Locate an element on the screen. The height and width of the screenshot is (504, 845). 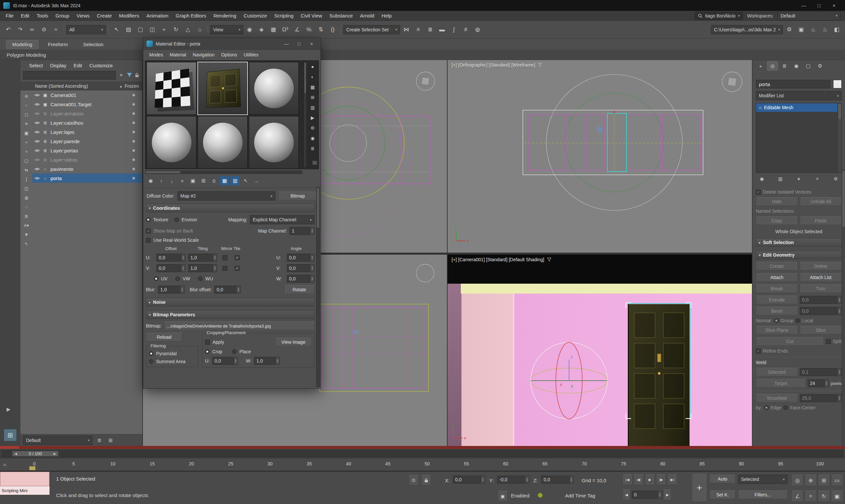
object-color-swatch is located at coordinates (837, 84).